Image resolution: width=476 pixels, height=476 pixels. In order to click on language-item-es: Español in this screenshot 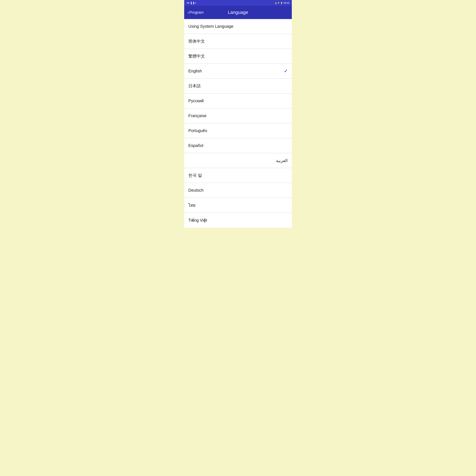, I will do `click(238, 146)`.